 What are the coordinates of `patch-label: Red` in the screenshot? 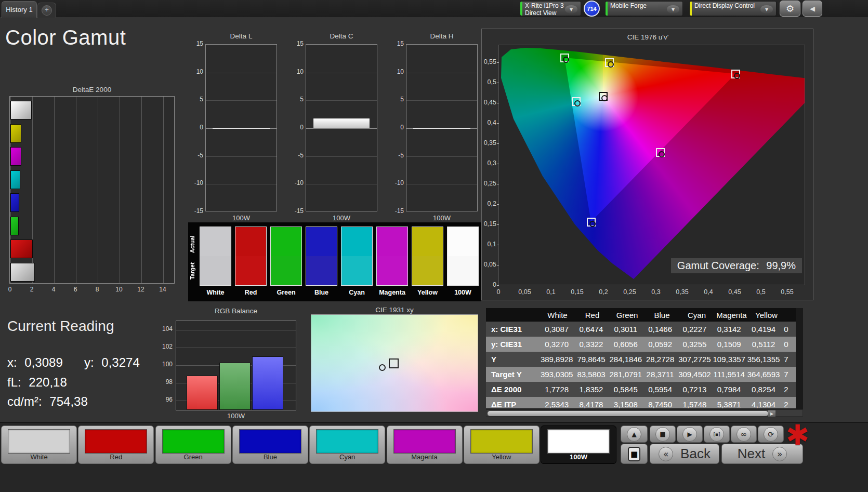 It's located at (116, 457).